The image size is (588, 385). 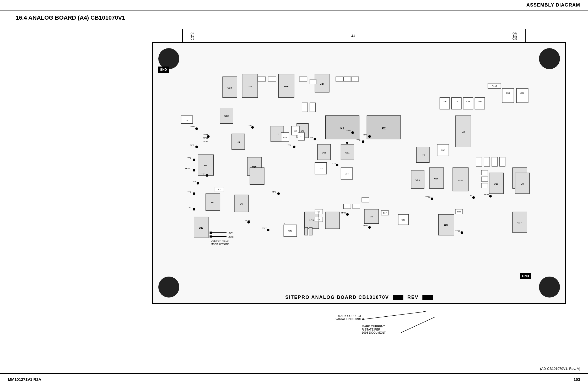 I want to click on svg-text: TP24, so click(x=203, y=174).